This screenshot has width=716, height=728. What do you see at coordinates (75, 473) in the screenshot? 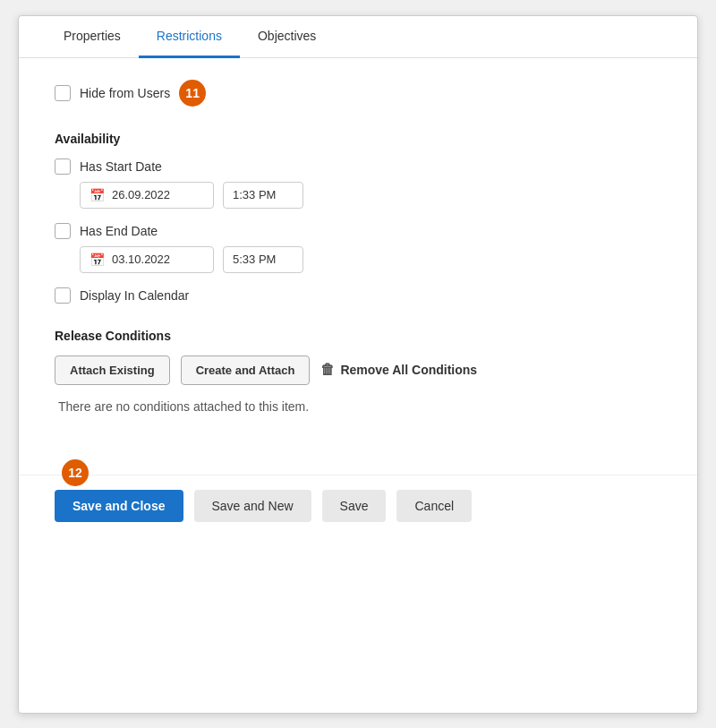
I see `footer-badge: 12` at bounding box center [75, 473].